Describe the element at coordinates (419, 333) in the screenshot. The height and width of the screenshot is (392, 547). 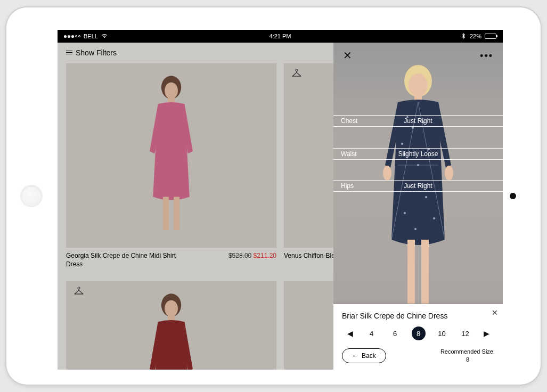
I see `size-options: 4681012` at that location.